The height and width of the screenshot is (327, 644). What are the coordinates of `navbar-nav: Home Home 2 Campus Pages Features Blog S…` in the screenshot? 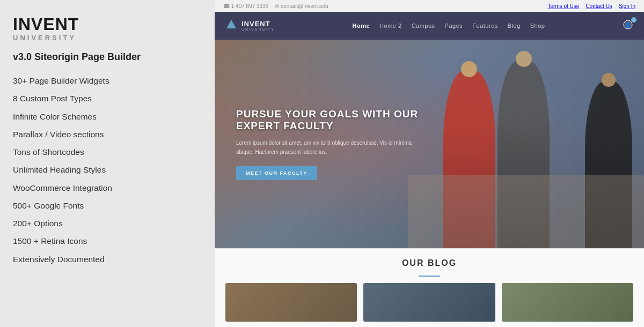 It's located at (449, 26).